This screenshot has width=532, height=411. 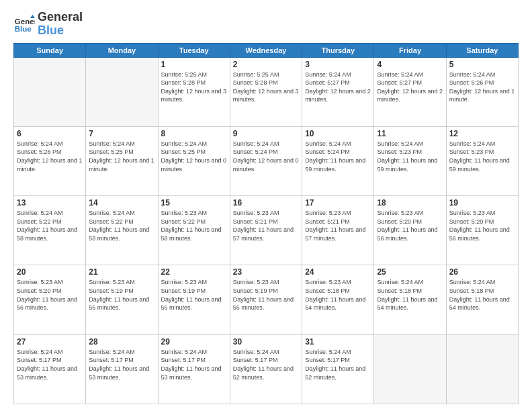 I want to click on day-number: 30, so click(x=266, y=342).